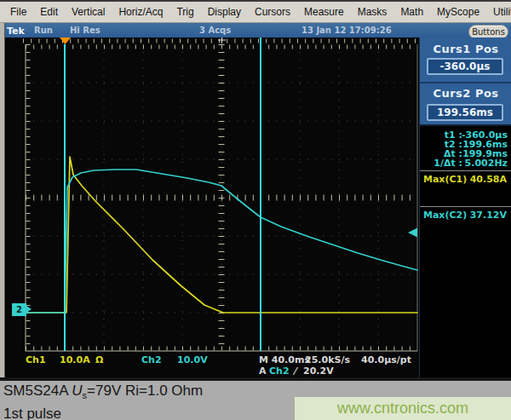 This screenshot has width=511, height=420. What do you see at coordinates (215, 31) in the screenshot?
I see `acquisition-count-label: 3 Acqs` at bounding box center [215, 31].